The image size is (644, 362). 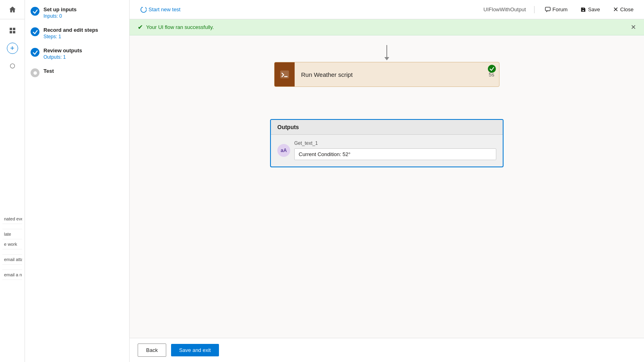 I want to click on step-test: Test, so click(x=77, y=72).